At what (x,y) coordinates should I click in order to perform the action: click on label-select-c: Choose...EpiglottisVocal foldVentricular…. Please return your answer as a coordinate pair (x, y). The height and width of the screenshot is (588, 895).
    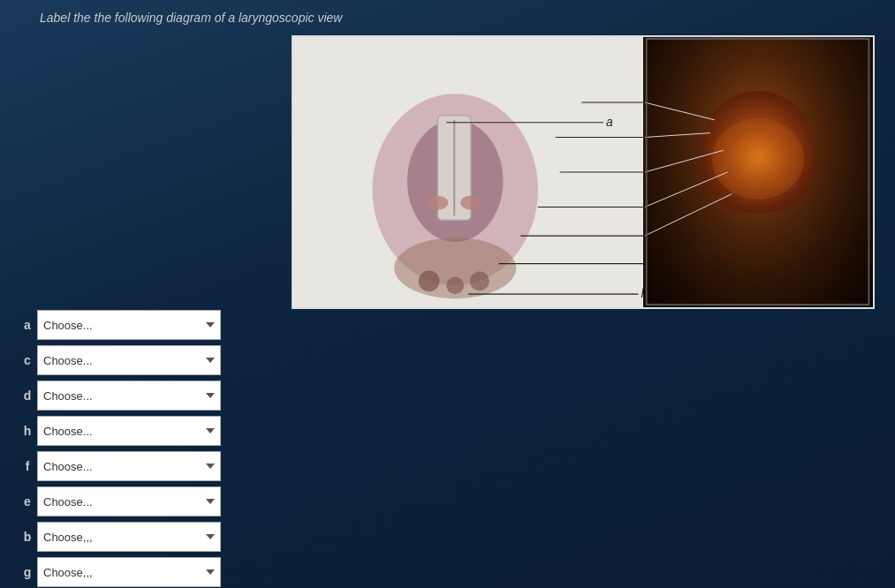
    Looking at the image, I should click on (129, 360).